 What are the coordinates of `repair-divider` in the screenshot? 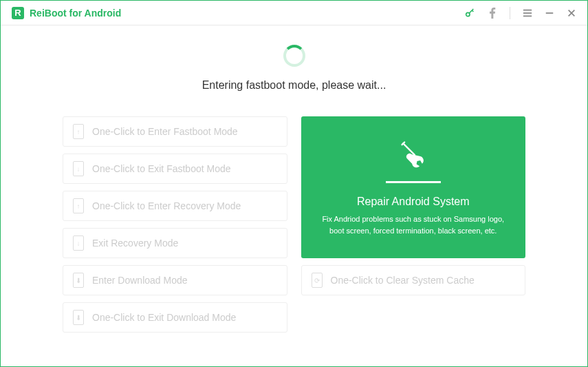 It's located at (413, 182).